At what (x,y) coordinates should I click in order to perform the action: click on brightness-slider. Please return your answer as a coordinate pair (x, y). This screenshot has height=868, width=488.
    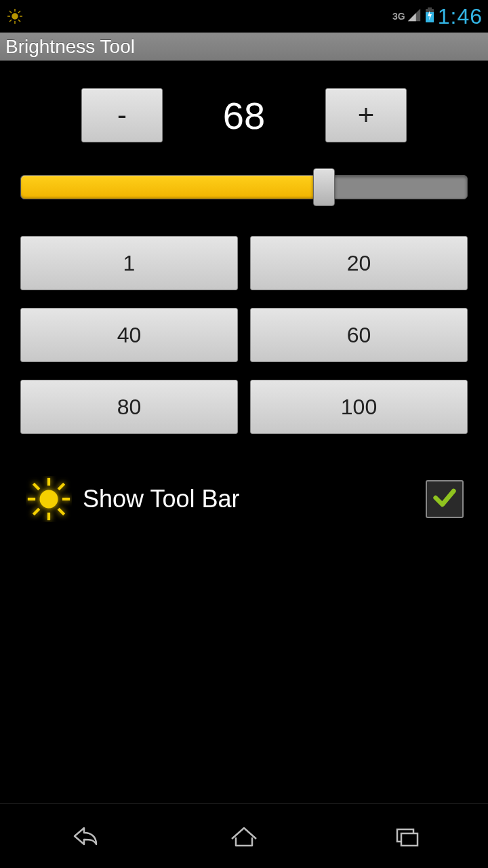
    Looking at the image, I should click on (244, 187).